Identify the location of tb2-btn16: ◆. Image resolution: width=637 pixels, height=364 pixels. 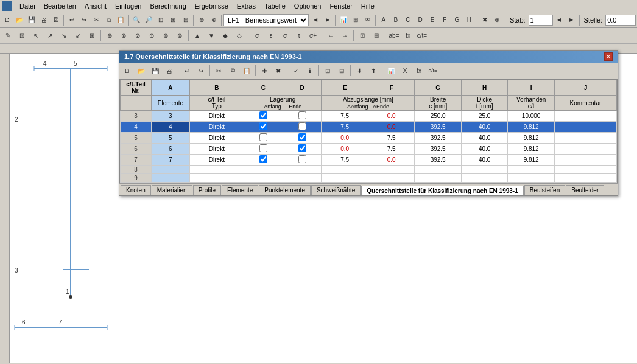
(225, 36).